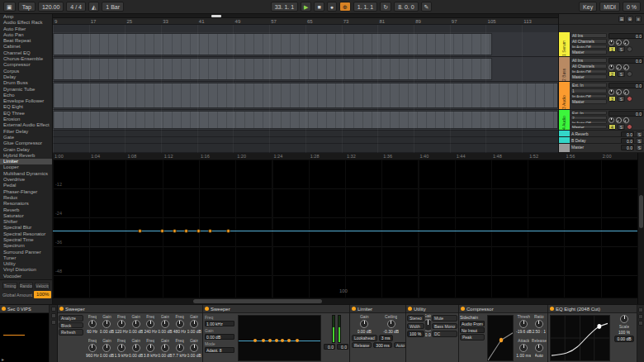 The image size is (644, 362). I want to click on release-value: 300 ms, so click(382, 345).